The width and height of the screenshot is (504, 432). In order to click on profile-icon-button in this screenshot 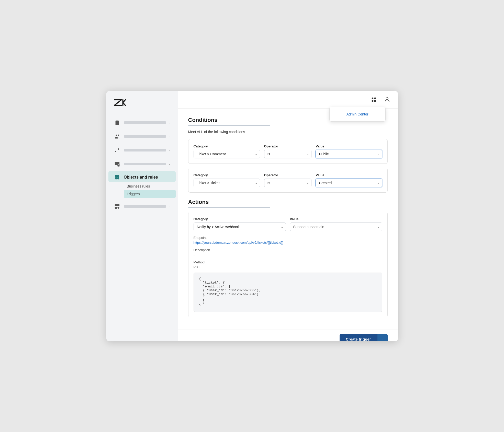, I will do `click(387, 100)`.